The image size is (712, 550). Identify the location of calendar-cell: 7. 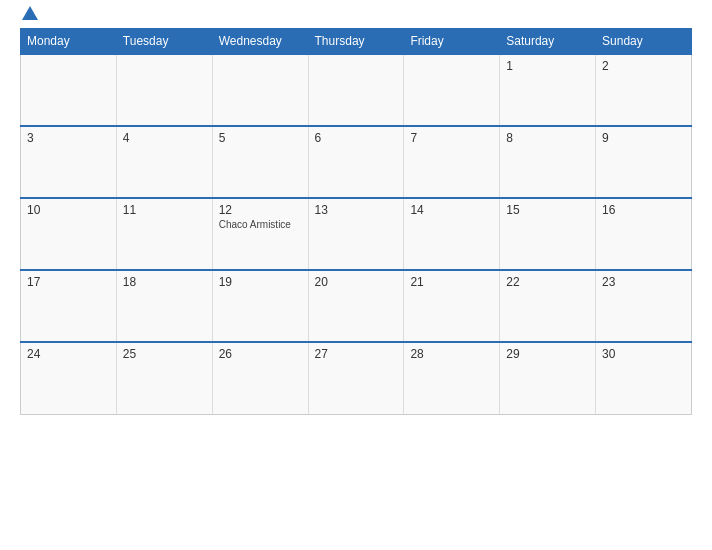
(452, 162).